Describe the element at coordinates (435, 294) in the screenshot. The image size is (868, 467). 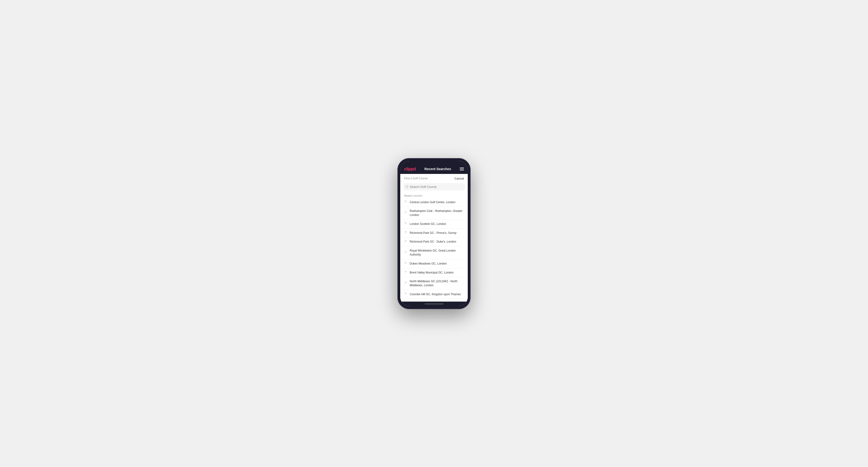
I see `course-name: Coombe Hill GC, Kingston upon Thames` at that location.